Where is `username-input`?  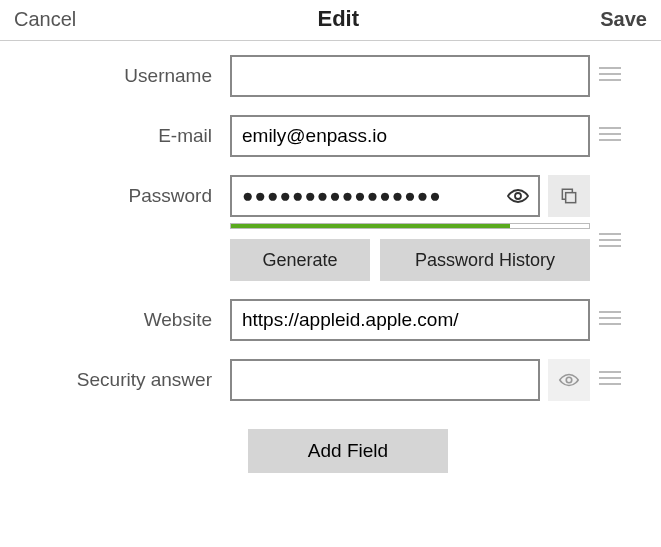
username-input is located at coordinates (410, 76).